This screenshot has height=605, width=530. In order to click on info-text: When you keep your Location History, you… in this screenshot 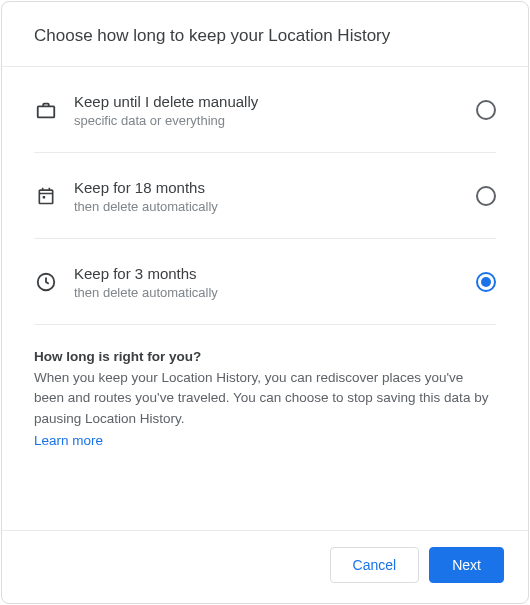, I will do `click(265, 398)`.